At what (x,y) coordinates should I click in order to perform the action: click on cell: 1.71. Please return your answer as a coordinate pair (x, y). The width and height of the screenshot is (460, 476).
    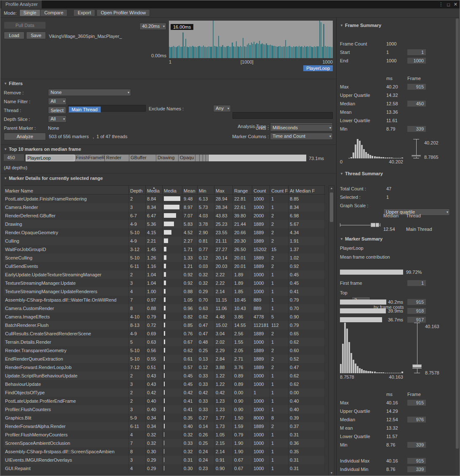
    Looking at the image, I should click on (190, 249).